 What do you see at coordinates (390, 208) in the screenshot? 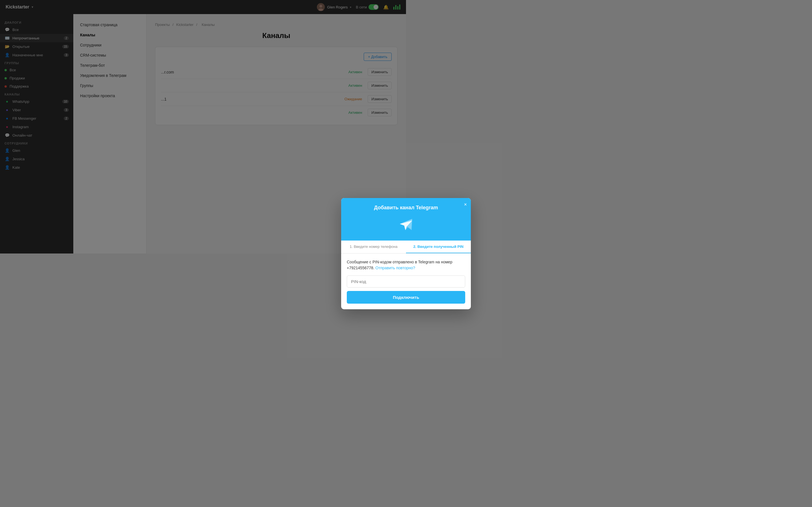
I see `modal-title: Добавить канал Telegram` at bounding box center [390, 208].